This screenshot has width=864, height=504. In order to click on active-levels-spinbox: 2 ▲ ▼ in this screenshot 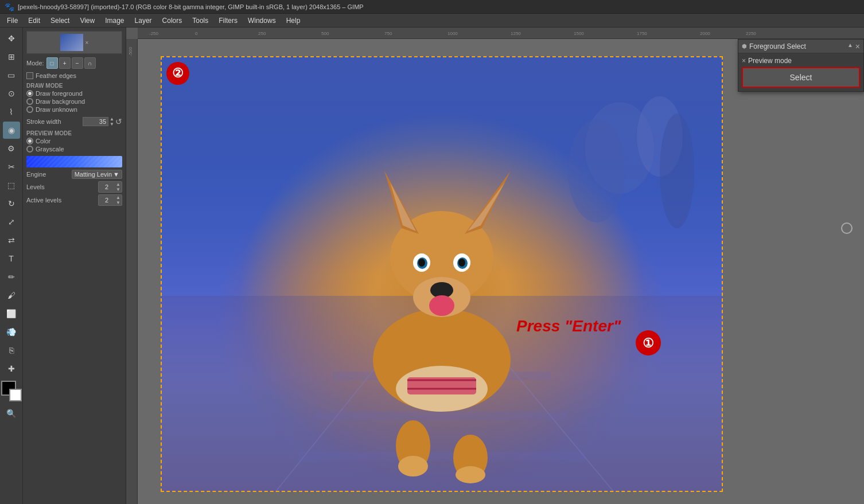, I will do `click(110, 200)`.